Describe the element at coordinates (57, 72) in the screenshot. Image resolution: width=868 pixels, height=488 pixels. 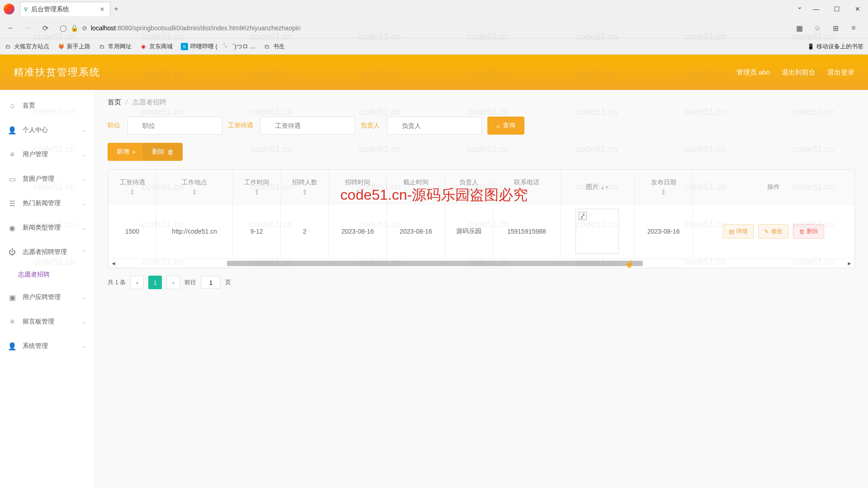
I see `app-title: 精准扶贫管理系统` at that location.